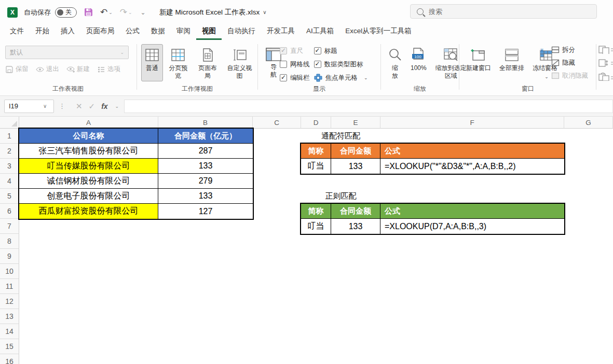 The image size is (613, 364). Describe the element at coordinates (206, 151) in the screenshot. I see `cell-B2: 287` at that location.